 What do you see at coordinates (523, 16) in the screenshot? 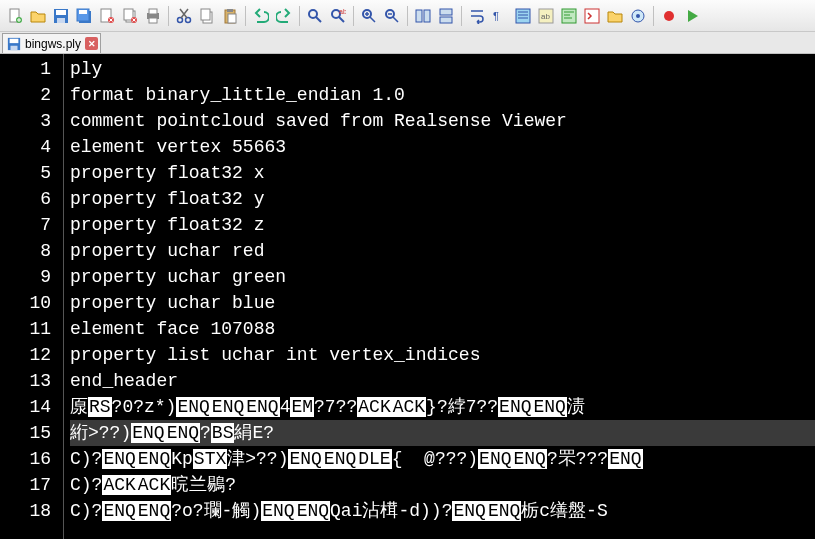
I see `indent-guide-icon` at bounding box center [523, 16].